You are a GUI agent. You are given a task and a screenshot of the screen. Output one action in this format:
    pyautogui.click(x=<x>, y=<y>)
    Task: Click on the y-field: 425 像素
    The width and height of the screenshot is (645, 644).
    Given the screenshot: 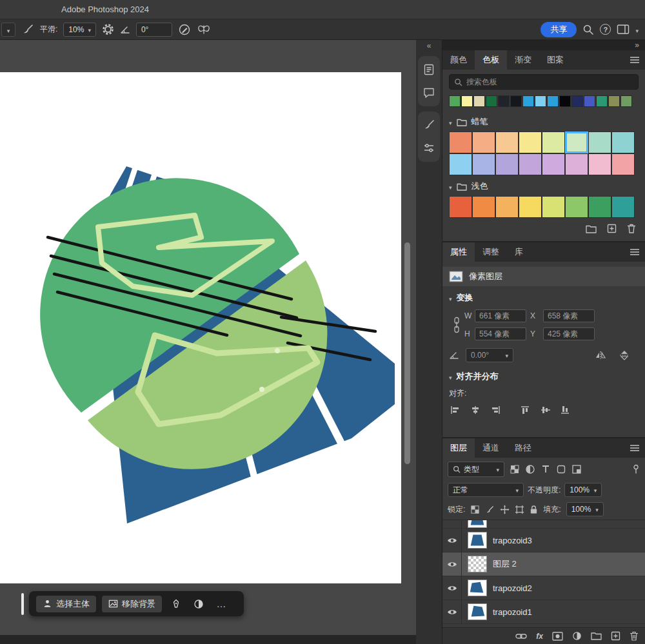 What is the action you would take?
    pyautogui.click(x=569, y=334)
    